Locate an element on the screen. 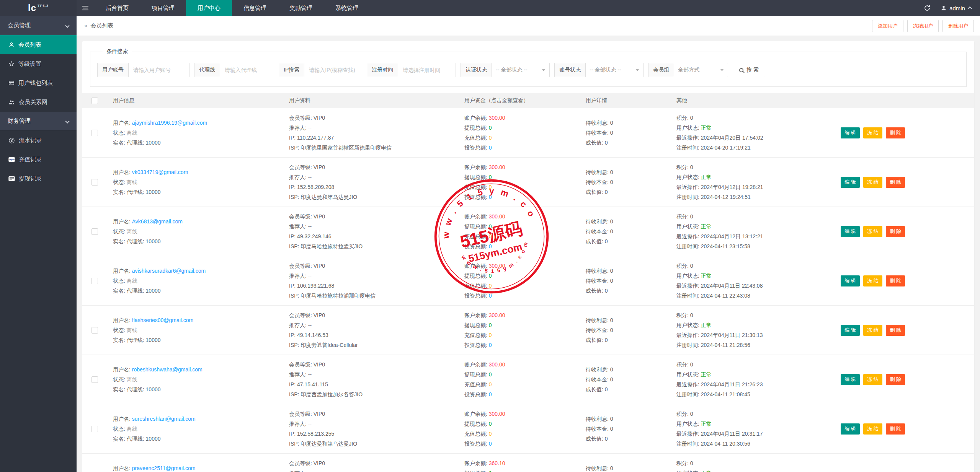 This screenshot has width=980, height=472. register-time-input is located at coordinates (427, 70).